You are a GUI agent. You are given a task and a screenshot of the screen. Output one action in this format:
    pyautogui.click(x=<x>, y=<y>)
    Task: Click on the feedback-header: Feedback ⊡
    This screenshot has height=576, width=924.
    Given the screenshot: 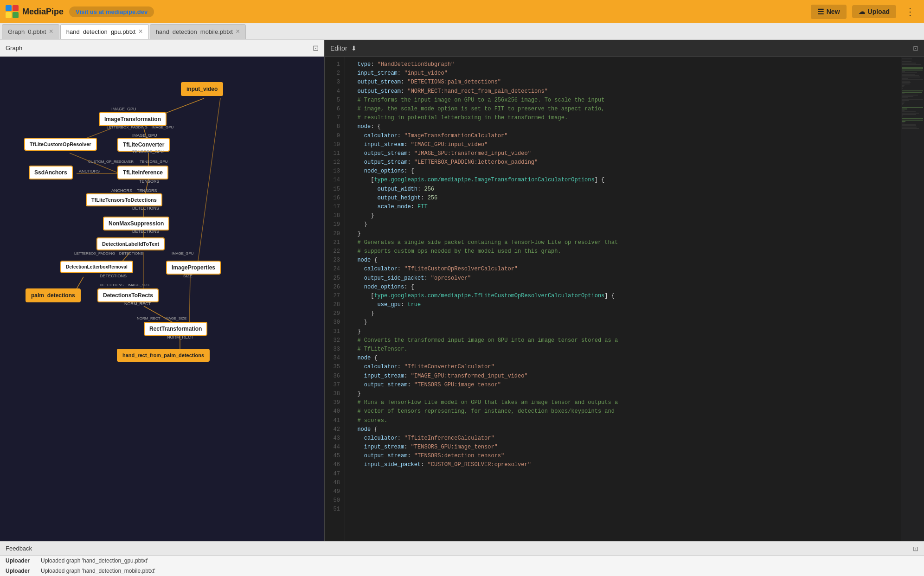 What is the action you would take?
    pyautogui.click(x=462, y=549)
    